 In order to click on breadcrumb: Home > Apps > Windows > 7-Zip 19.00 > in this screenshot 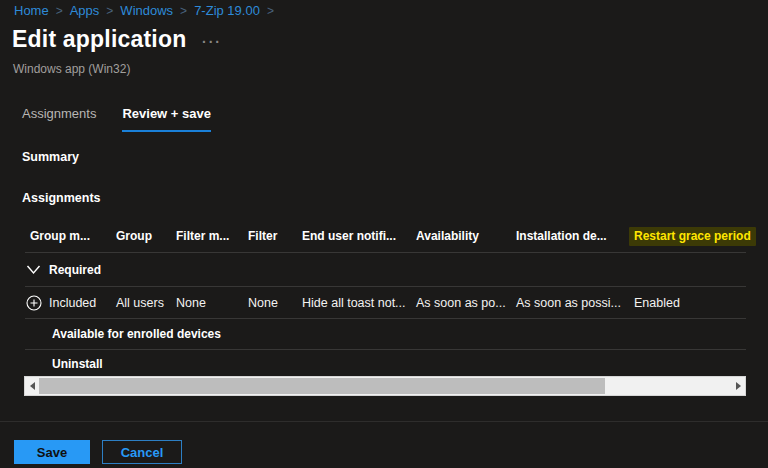, I will do `click(144, 10)`.